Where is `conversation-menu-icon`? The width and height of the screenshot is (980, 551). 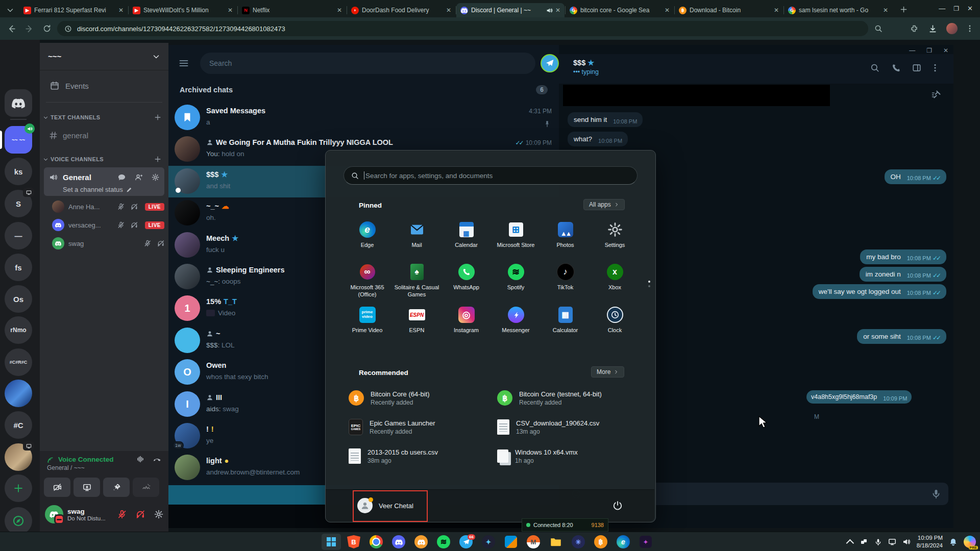
conversation-menu-icon is located at coordinates (935, 68).